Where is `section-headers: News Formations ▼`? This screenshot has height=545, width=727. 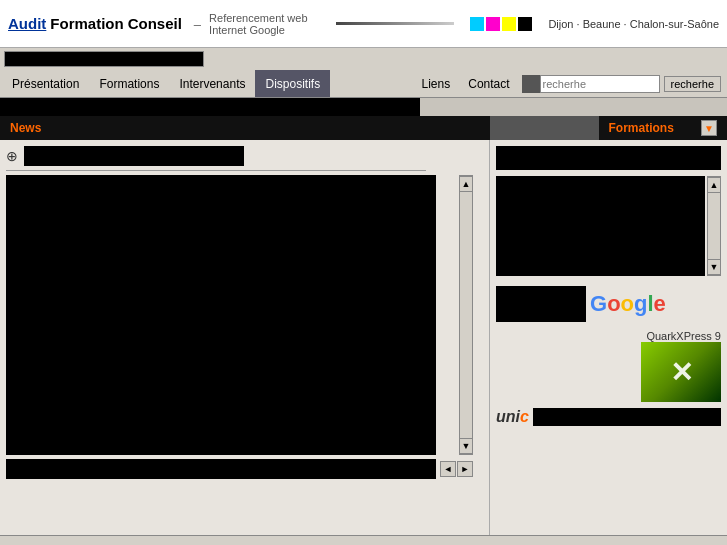
section-headers: News Formations ▼ is located at coordinates (364, 128).